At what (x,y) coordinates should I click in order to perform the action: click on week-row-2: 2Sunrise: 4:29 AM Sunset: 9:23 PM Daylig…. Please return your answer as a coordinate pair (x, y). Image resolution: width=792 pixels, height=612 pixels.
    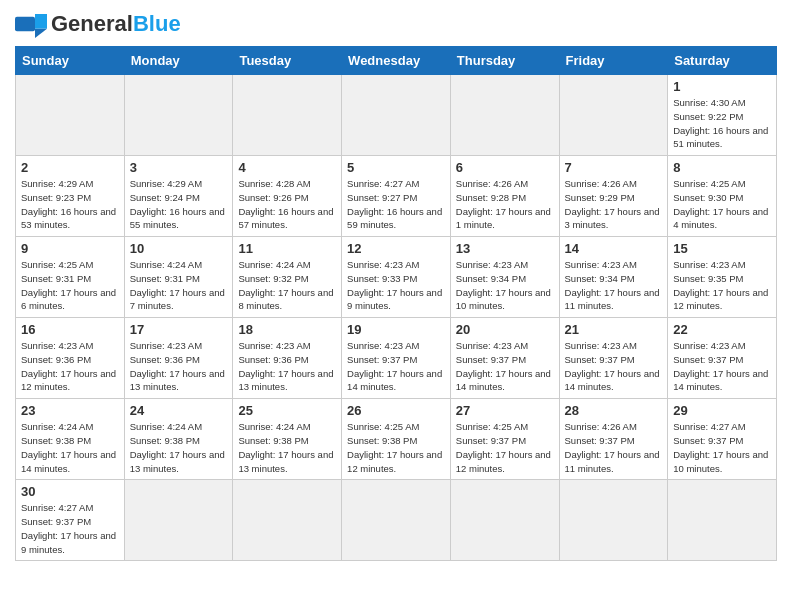
    Looking at the image, I should click on (396, 196).